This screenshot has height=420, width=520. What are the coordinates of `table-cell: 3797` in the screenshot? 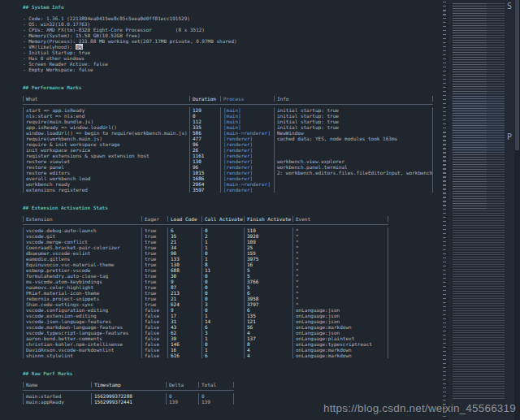 It's located at (268, 304).